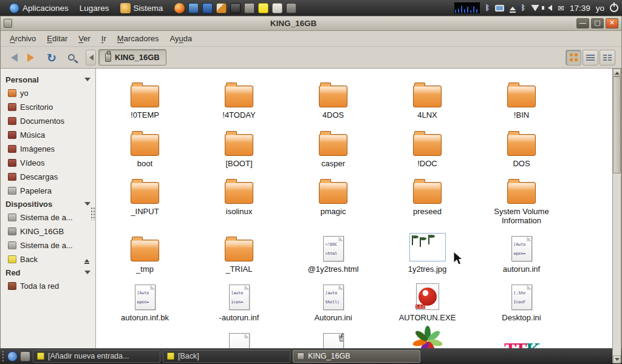  What do you see at coordinates (535, 8) in the screenshot?
I see `wifi-icon` at bounding box center [535, 8].